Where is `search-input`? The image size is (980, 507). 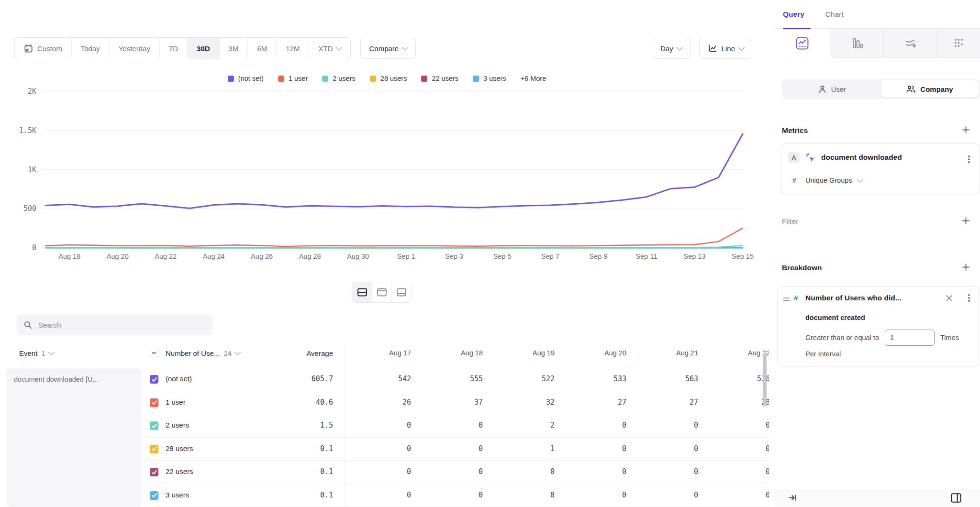
search-input is located at coordinates (115, 325).